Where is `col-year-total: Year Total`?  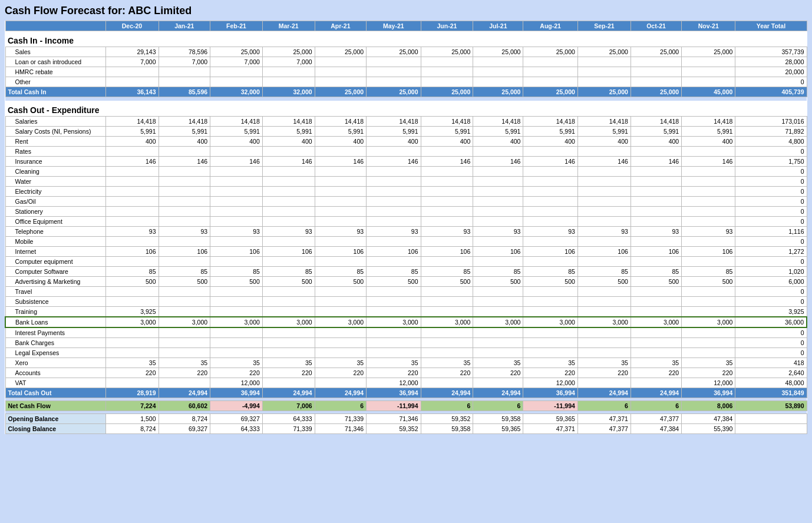
col-year-total: Year Total is located at coordinates (771, 26).